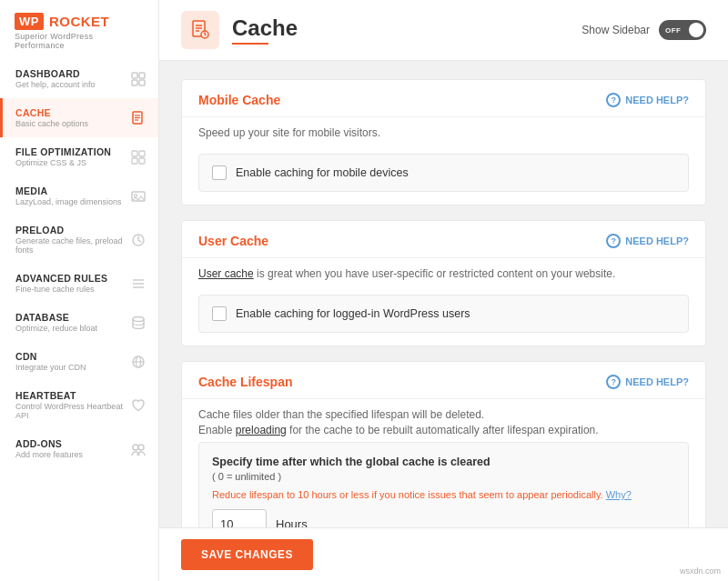  I want to click on user-cache-header: User Cache ? NEED HELP?, so click(444, 240).